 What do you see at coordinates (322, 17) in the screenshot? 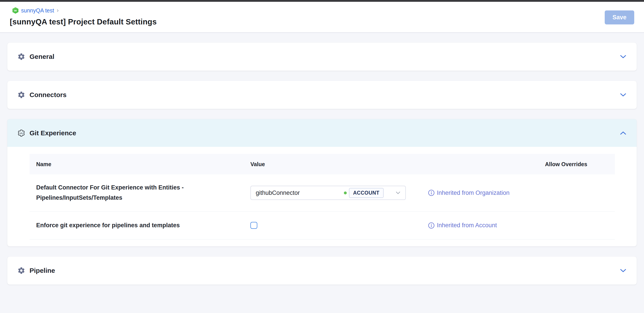
I see `page-header: ∞ sunnyQA test › [sunnyQA test] Project …` at bounding box center [322, 17].